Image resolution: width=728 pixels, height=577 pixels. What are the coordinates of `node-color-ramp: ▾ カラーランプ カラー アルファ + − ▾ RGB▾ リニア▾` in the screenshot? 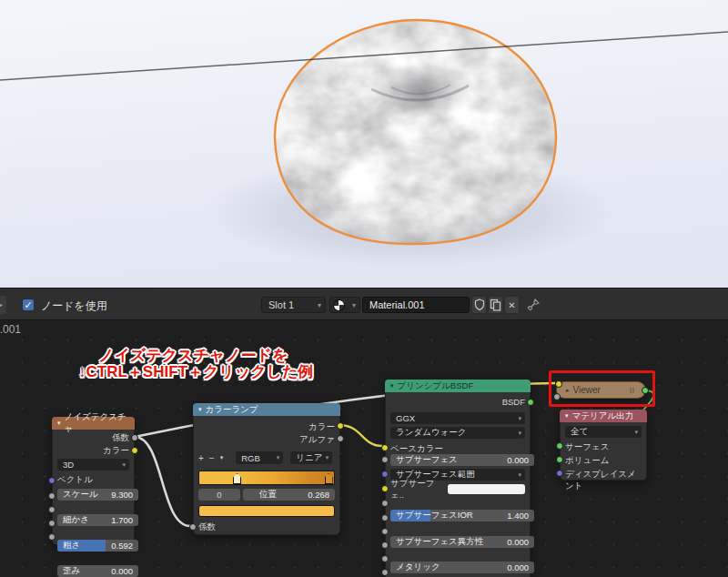 It's located at (267, 470).